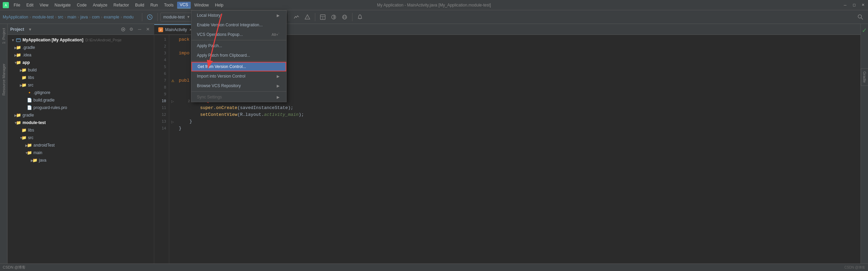 Image resolution: width=868 pixels, height=271 pixels. Describe the element at coordinates (345, 17) in the screenshot. I see `translation-editor-button` at that location.